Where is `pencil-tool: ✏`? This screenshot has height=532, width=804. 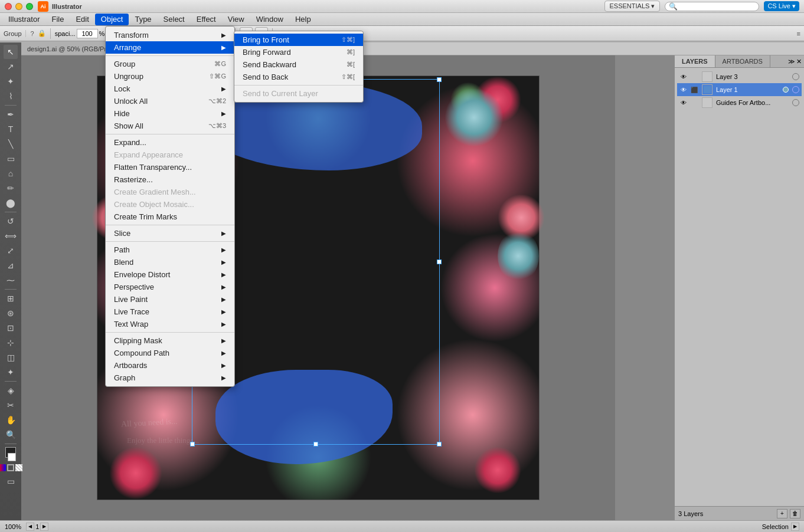 pencil-tool: ✏ is located at coordinates (11, 188).